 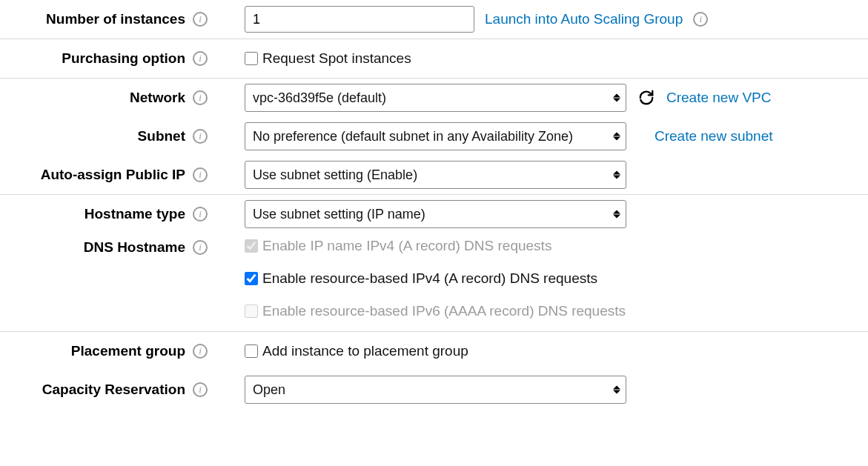 I want to click on create-vpc-link: Create new VPC, so click(x=719, y=98).